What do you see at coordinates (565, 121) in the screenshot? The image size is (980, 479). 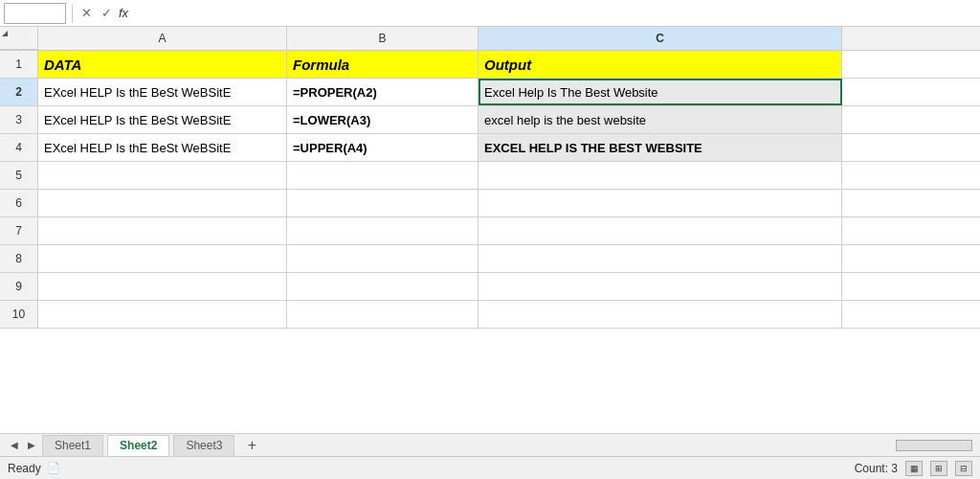 I see `cell-c3-value: excel help is the best website` at bounding box center [565, 121].